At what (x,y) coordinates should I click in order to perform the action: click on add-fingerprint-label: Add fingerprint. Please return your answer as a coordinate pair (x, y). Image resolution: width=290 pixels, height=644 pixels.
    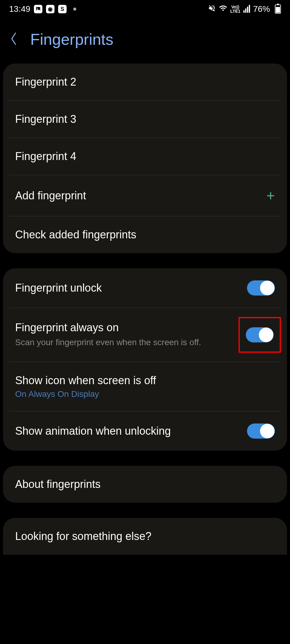
    Looking at the image, I should click on (51, 196).